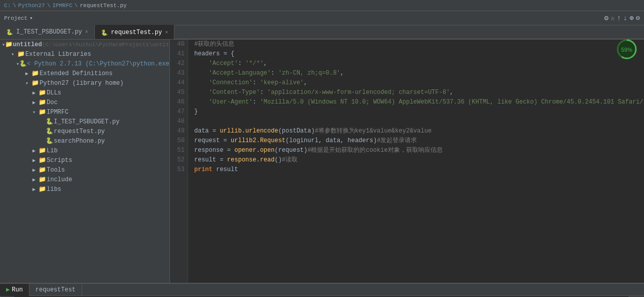 The width and height of the screenshot is (644, 297). I want to click on sidebar-item-i-test-file: ▶ 🐍 I_TEST_PSBUDGET.py, so click(85, 122).